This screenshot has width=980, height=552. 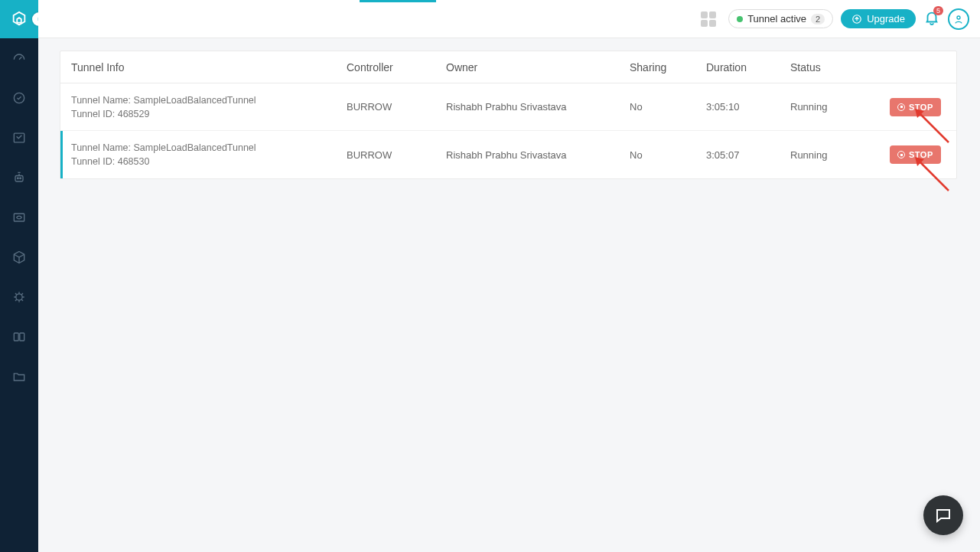 What do you see at coordinates (943, 515) in the screenshot?
I see `chat-icon` at bounding box center [943, 515].